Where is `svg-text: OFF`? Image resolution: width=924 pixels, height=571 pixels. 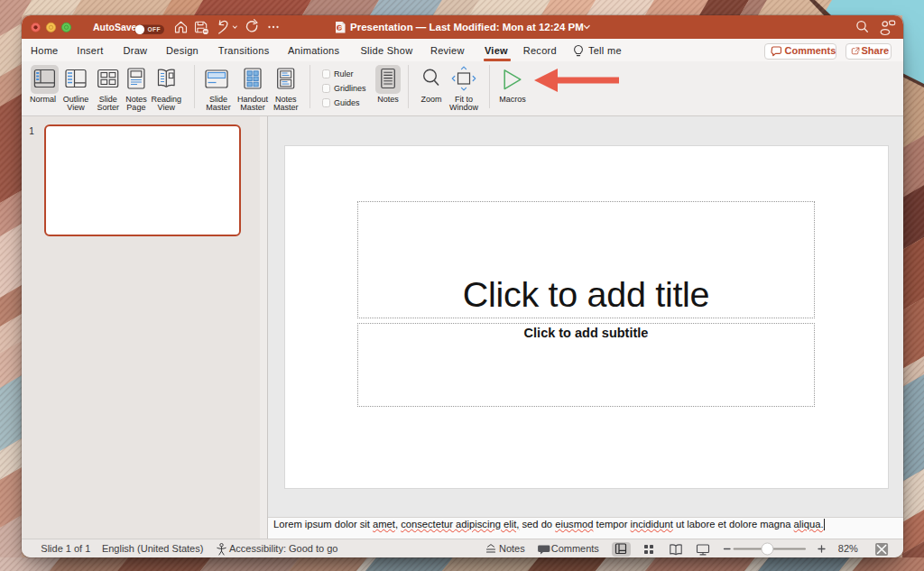
svg-text: OFF is located at coordinates (154, 29).